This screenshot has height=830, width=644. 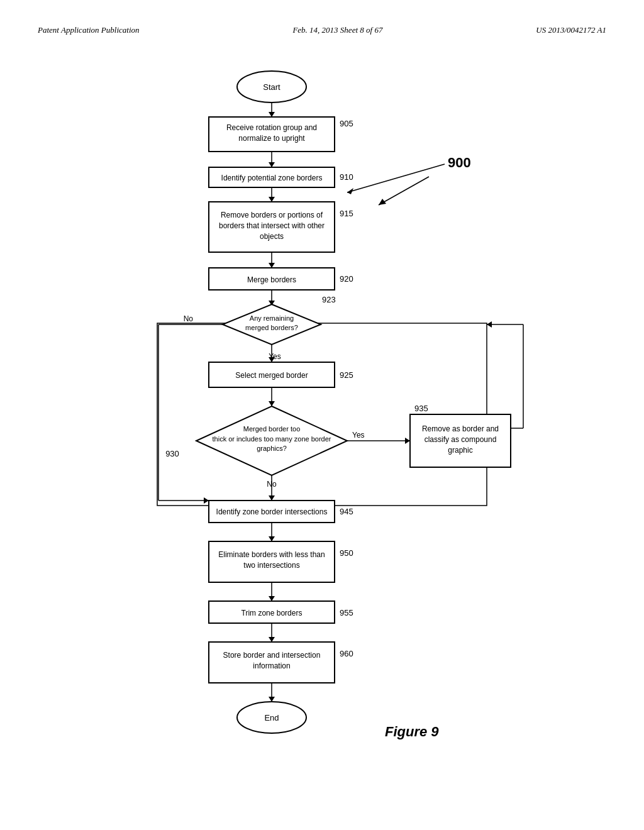 I want to click on svg-text: 930, so click(x=172, y=454).